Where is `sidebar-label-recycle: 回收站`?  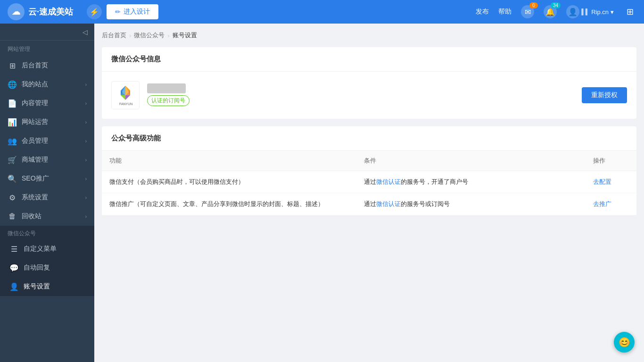
sidebar-label-recycle: 回收站 is located at coordinates (54, 216).